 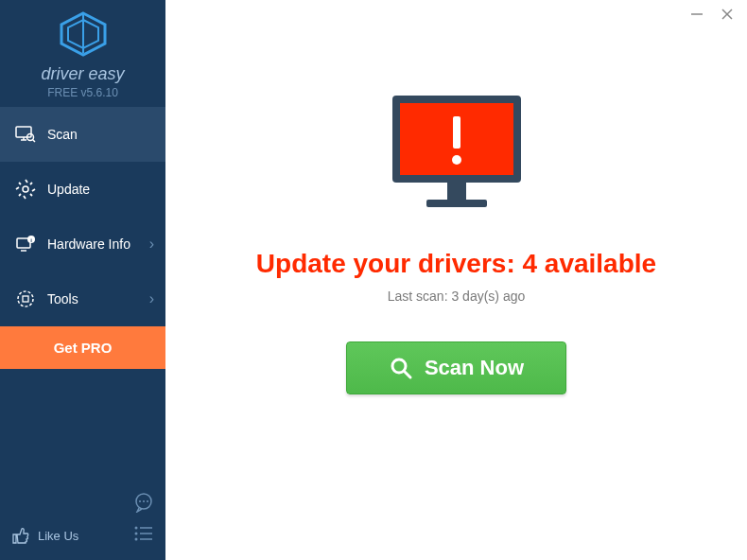 I want to click on like-us-button: Like Us, so click(x=45, y=535).